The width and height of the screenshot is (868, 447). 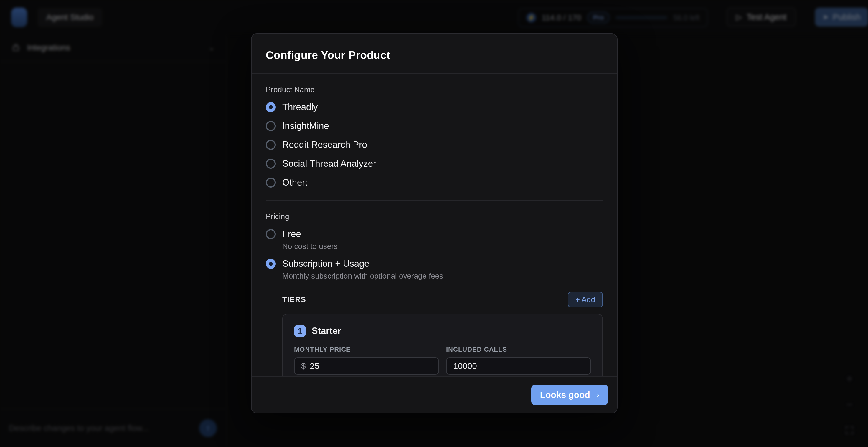 What do you see at coordinates (367, 360) in the screenshot?
I see `monthly-price-field: MONTHLY PRICE $ 25` at bounding box center [367, 360].